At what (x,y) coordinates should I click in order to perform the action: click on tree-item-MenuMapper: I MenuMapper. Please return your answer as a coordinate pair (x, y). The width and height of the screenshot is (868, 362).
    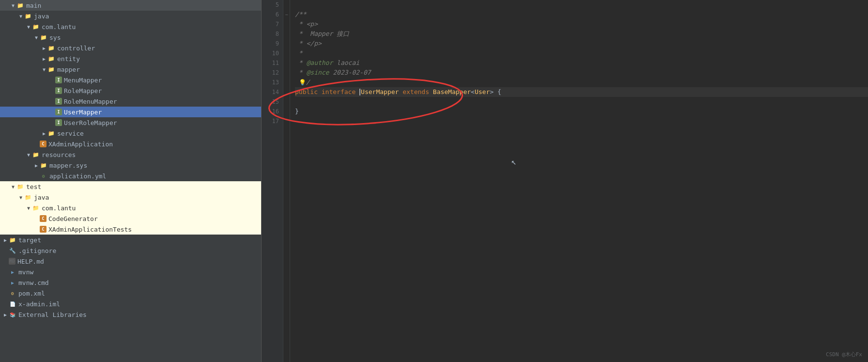
    Looking at the image, I should click on (131, 80).